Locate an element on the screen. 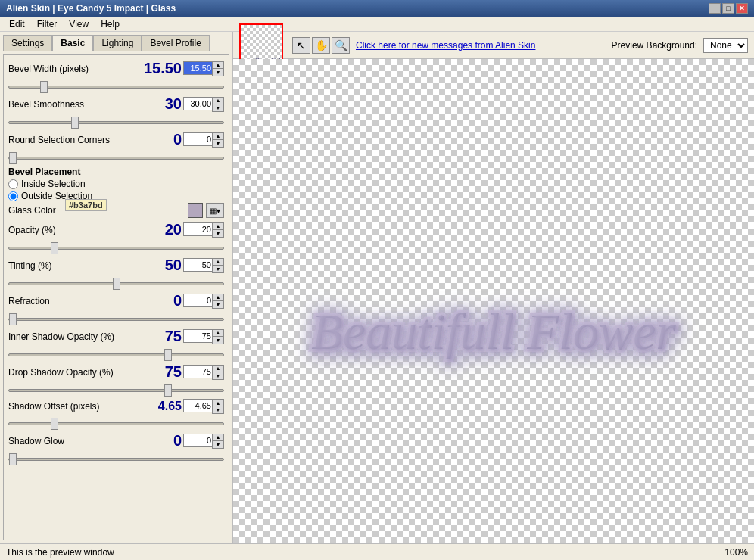  opacity-spin-down: ▼ is located at coordinates (218, 233).